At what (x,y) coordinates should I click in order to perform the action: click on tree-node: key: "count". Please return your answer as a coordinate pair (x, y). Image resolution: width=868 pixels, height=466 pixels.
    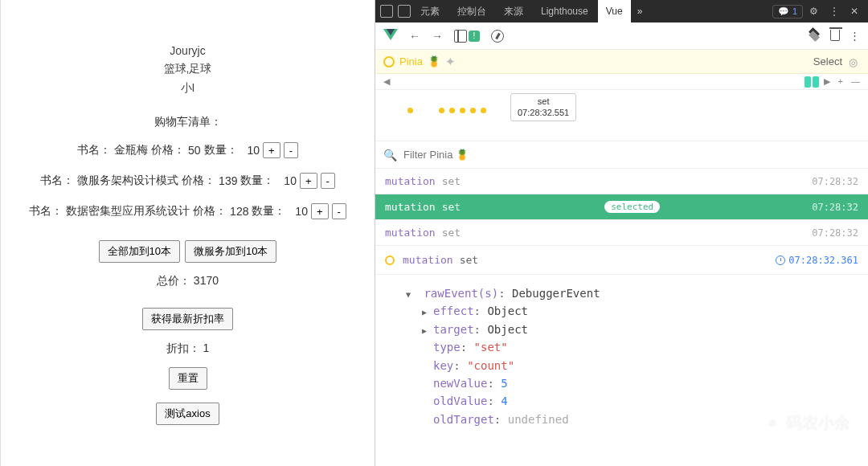
    Looking at the image, I should click on (622, 366).